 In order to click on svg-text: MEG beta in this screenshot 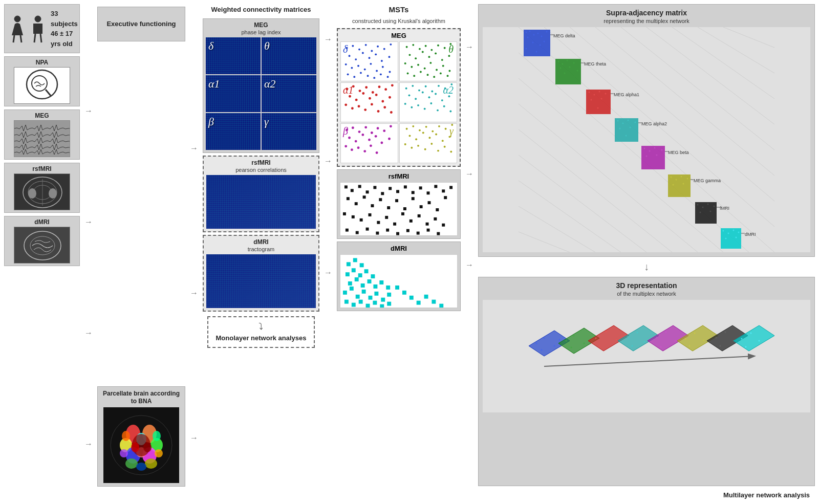, I will do `click(679, 152)`.